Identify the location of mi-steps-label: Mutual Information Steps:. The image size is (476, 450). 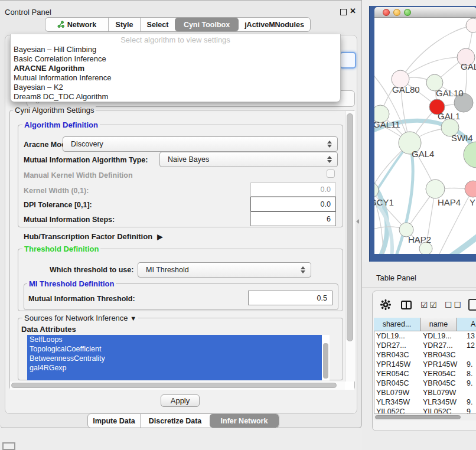
(69, 220).